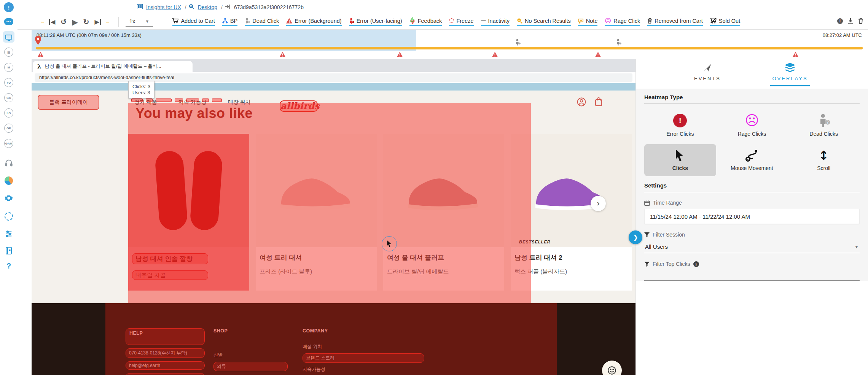 This screenshot has width=868, height=375. Describe the element at coordinates (9, 181) in the screenshot. I see `globe-icon` at that location.